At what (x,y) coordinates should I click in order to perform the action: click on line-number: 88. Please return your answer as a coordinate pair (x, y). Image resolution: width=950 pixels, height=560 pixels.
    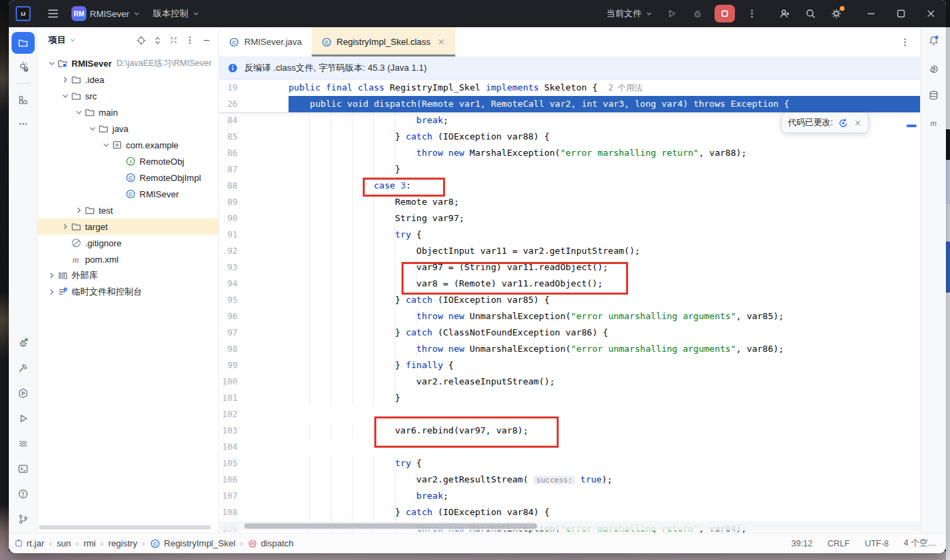
    Looking at the image, I should click on (254, 186).